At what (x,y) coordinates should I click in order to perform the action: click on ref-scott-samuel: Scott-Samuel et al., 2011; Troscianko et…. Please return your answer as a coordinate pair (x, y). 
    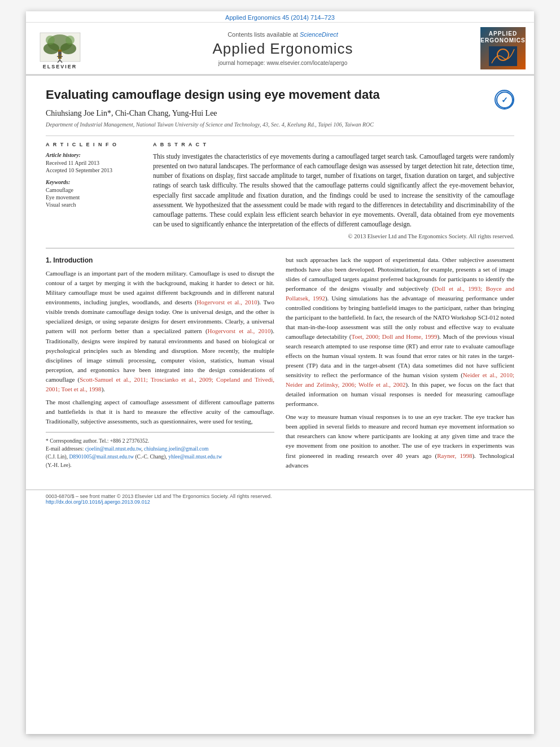
    Looking at the image, I should click on (160, 384).